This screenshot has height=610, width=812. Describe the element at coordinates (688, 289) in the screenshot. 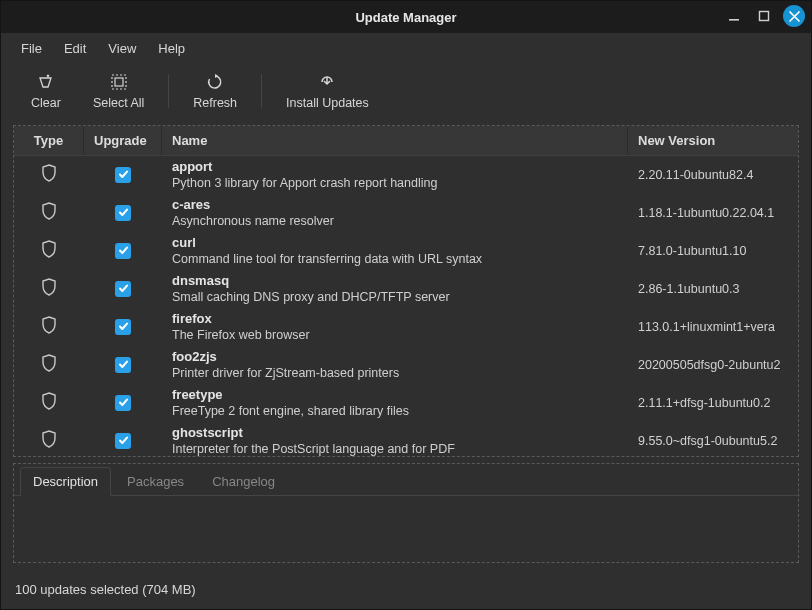

I see `package-version: 2.86-1.1ubuntu0.3` at that location.